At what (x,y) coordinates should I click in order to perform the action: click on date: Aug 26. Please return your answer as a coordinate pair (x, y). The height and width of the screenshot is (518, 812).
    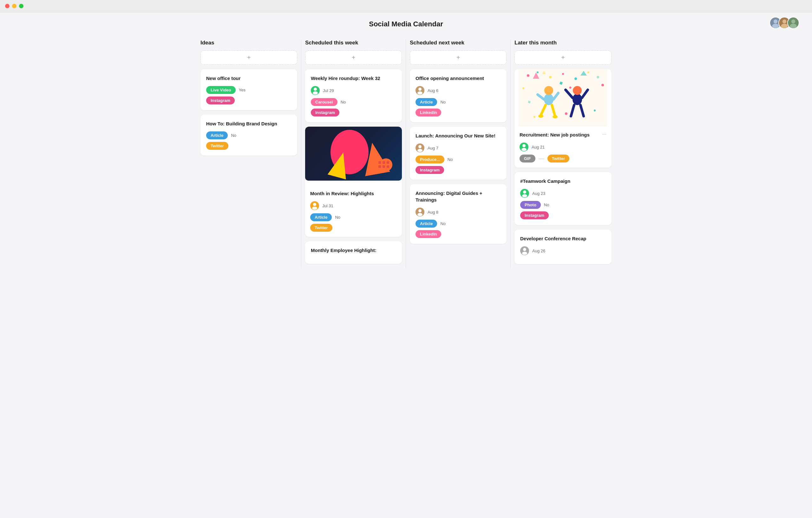
    Looking at the image, I should click on (539, 251).